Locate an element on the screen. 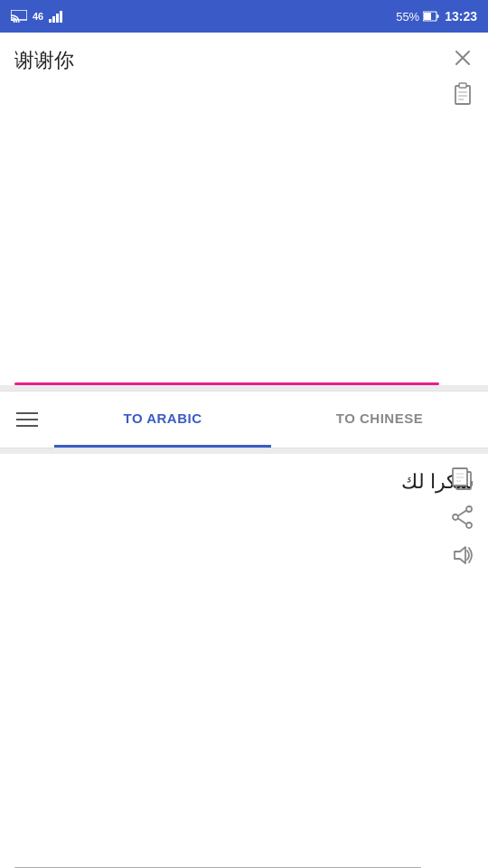 The height and width of the screenshot is (868, 488). input-underline is located at coordinates (227, 383).